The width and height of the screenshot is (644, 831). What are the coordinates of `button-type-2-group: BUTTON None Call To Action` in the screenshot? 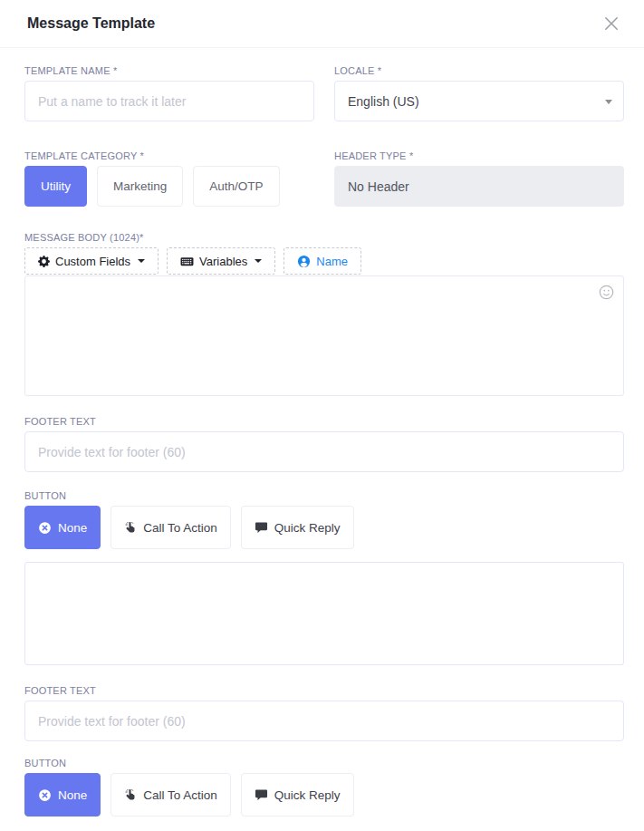 It's located at (324, 787).